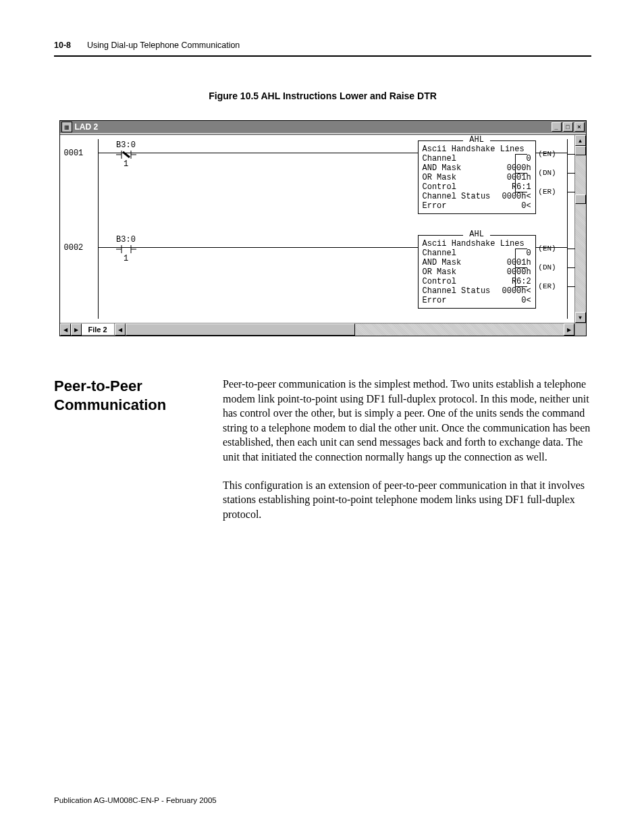 Image resolution: width=644 pixels, height=834 pixels. Describe the element at coordinates (568, 127) in the screenshot. I see `maximize-button: □` at that location.